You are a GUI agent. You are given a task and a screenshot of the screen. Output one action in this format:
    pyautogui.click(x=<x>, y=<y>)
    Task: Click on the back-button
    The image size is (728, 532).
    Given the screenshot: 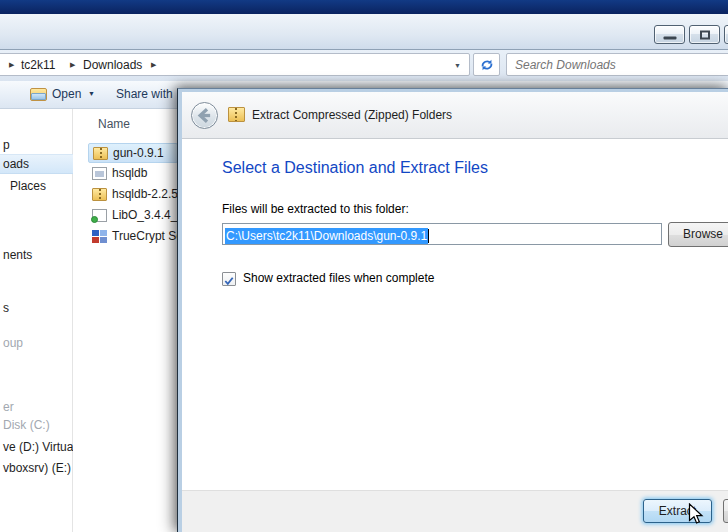 What is the action you would take?
    pyautogui.click(x=204, y=116)
    